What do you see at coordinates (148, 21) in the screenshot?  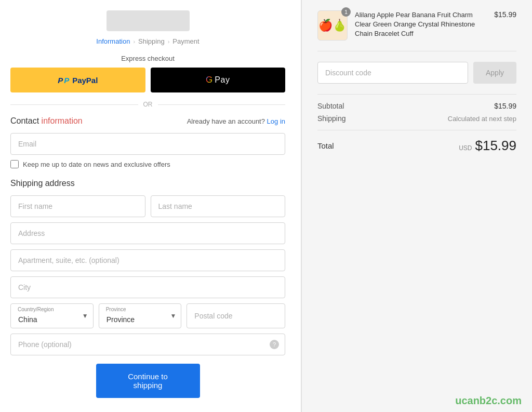 I see `logo-area` at bounding box center [148, 21].